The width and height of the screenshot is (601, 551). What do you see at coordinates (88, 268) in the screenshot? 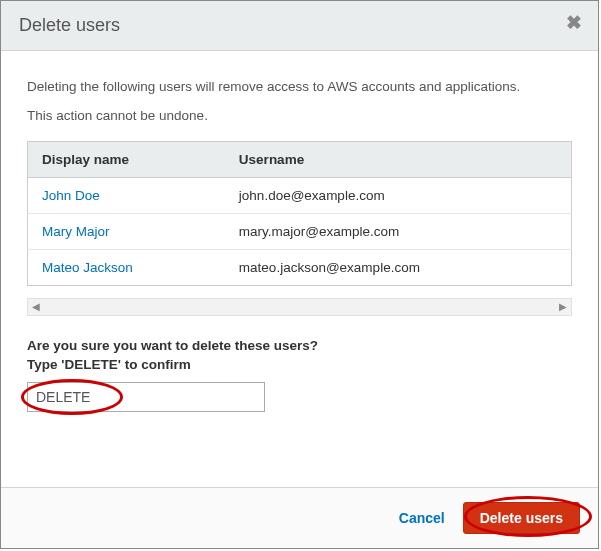
I see `user-link: Mateo Jackson` at bounding box center [88, 268].